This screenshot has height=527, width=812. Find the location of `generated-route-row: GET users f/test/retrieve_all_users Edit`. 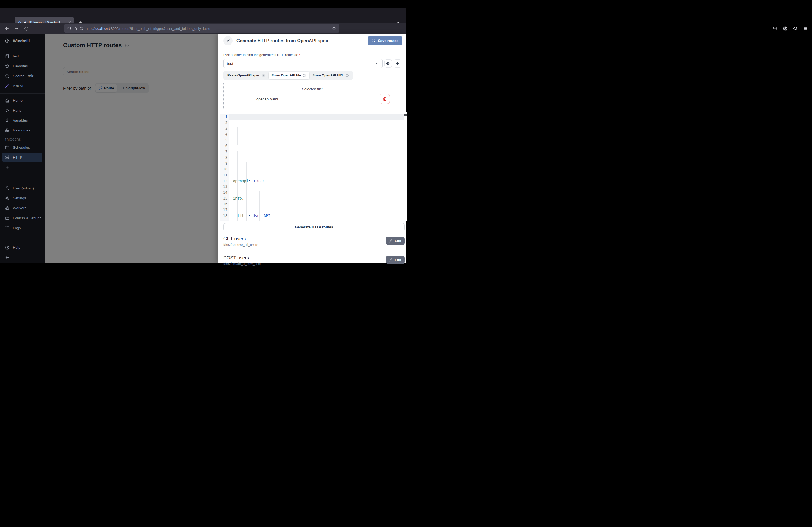

generated-route-row: GET users f/test/retrieve_all_users Edit is located at coordinates (314, 241).